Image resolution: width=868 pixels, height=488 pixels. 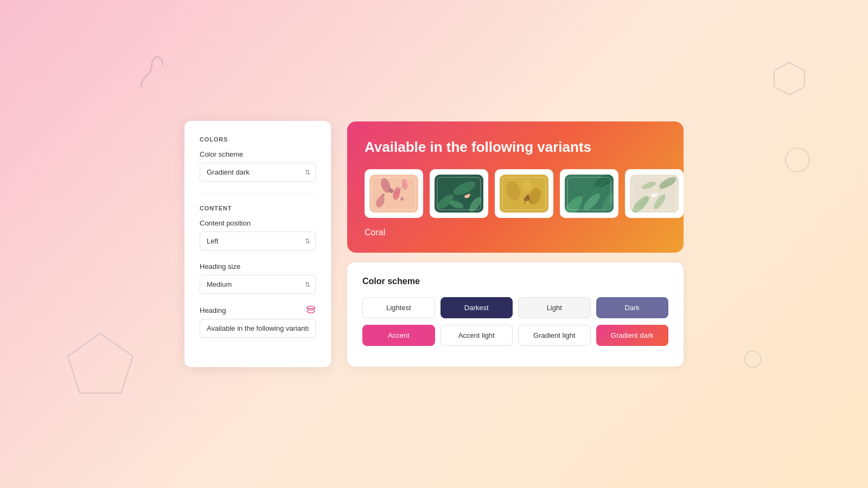 What do you see at coordinates (258, 271) in the screenshot?
I see `content-section: CONTENT Content position Left Center Rig…` at bounding box center [258, 271].